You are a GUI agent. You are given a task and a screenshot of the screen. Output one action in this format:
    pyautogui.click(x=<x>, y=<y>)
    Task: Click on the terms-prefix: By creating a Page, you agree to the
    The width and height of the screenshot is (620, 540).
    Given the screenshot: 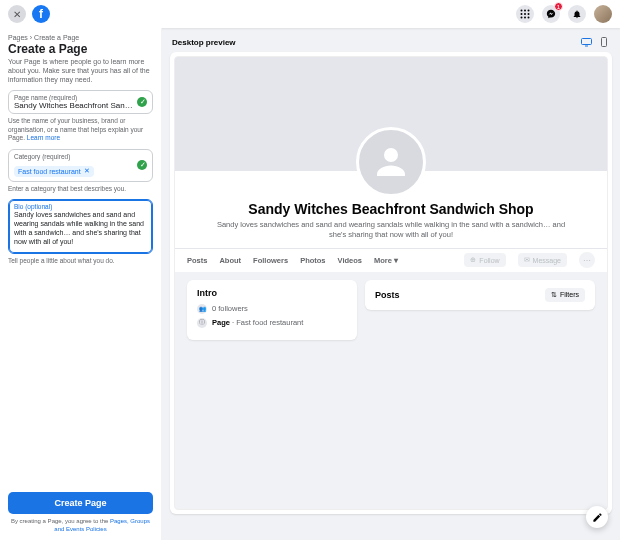 What is the action you would take?
    pyautogui.click(x=60, y=521)
    